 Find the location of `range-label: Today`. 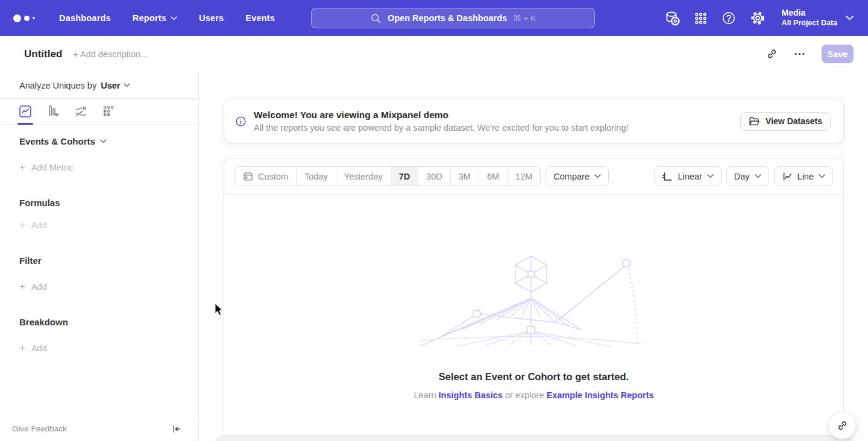

range-label: Today is located at coordinates (316, 177).